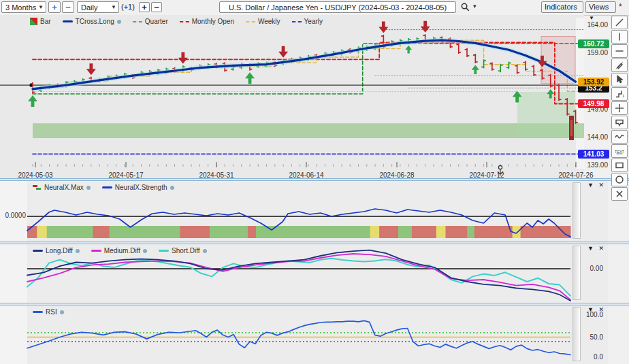  I want to click on chevron-down-icon: ▼, so click(114, 7).